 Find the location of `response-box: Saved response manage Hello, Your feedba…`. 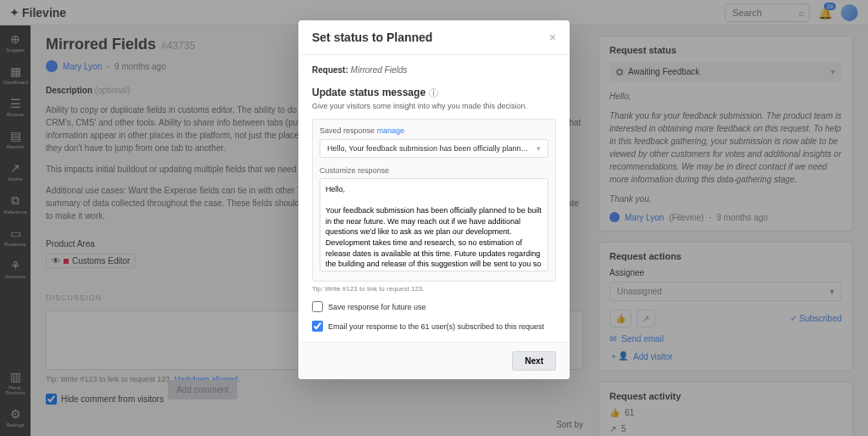

response-box: Saved response manage Hello, Your feedba… is located at coordinates (434, 200).